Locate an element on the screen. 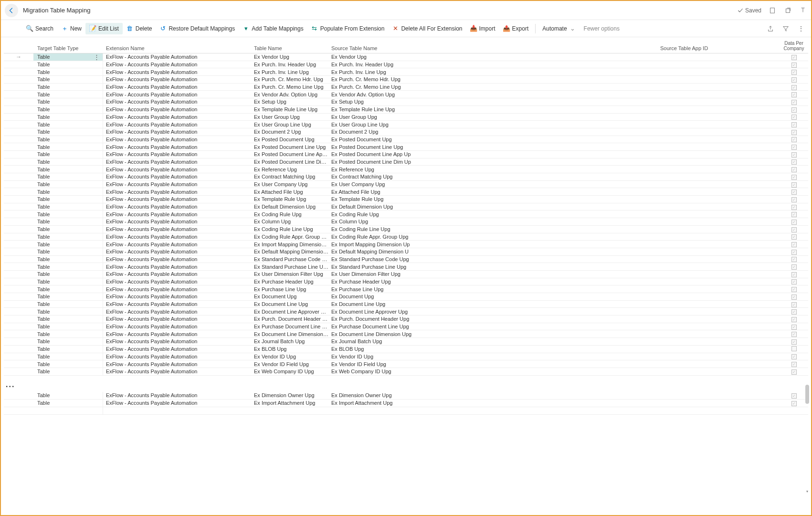 The width and height of the screenshot is (812, 516). cell-source-name: Ex Attached File Upg is located at coordinates (493, 192).